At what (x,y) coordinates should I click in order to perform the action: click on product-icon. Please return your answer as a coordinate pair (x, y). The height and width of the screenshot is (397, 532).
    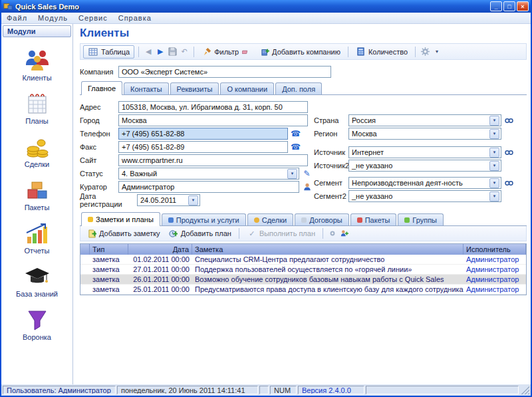
    Looking at the image, I should click on (171, 220).